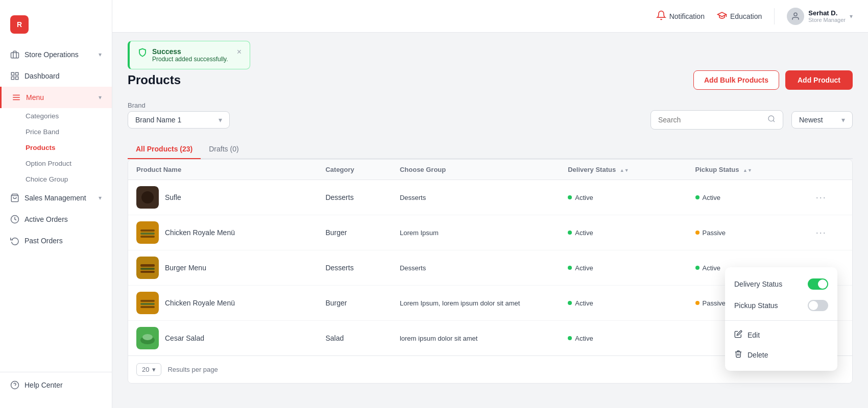  Describe the element at coordinates (680, 16) in the screenshot. I see `notification-item: Notification` at that location.